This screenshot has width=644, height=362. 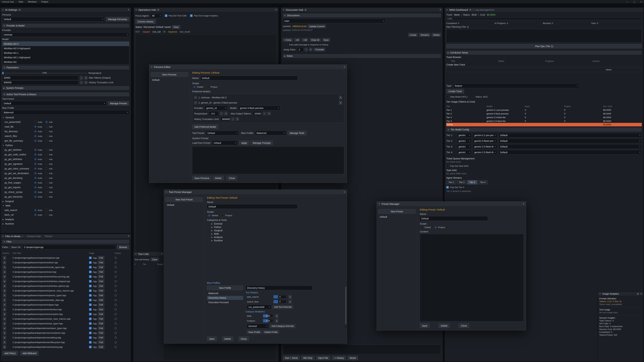 What do you see at coordinates (256, 192) in the screenshot?
I see `tool-preset-titlebar: ▼ Tool Preset Manager ×` at bounding box center [256, 192].